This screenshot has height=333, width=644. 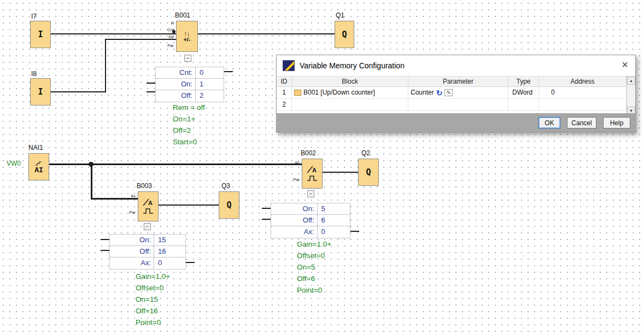 I want to click on block-q2: Q, so click(x=368, y=172).